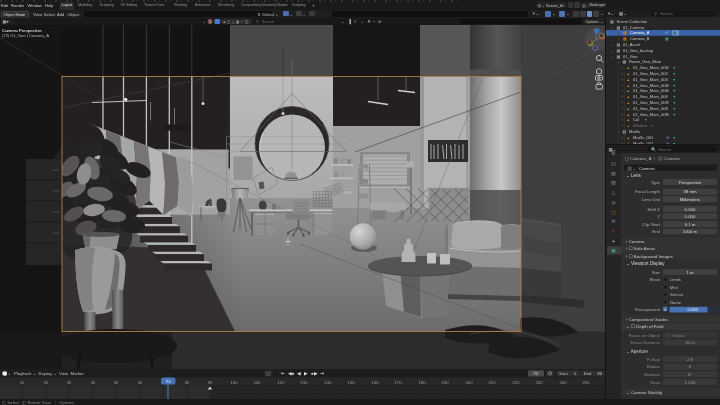 This screenshot has height=405, width=720. What do you see at coordinates (646, 62) in the screenshot?
I see `svg-text: Room_Geo_Main` at bounding box center [646, 62].